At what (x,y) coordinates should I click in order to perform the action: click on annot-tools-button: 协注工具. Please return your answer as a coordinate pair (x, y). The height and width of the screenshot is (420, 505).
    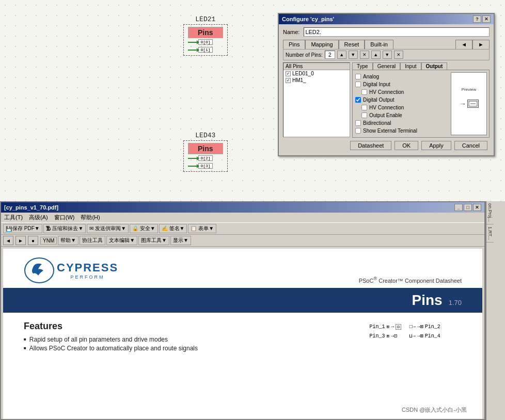
    Looking at the image, I should click on (92, 240).